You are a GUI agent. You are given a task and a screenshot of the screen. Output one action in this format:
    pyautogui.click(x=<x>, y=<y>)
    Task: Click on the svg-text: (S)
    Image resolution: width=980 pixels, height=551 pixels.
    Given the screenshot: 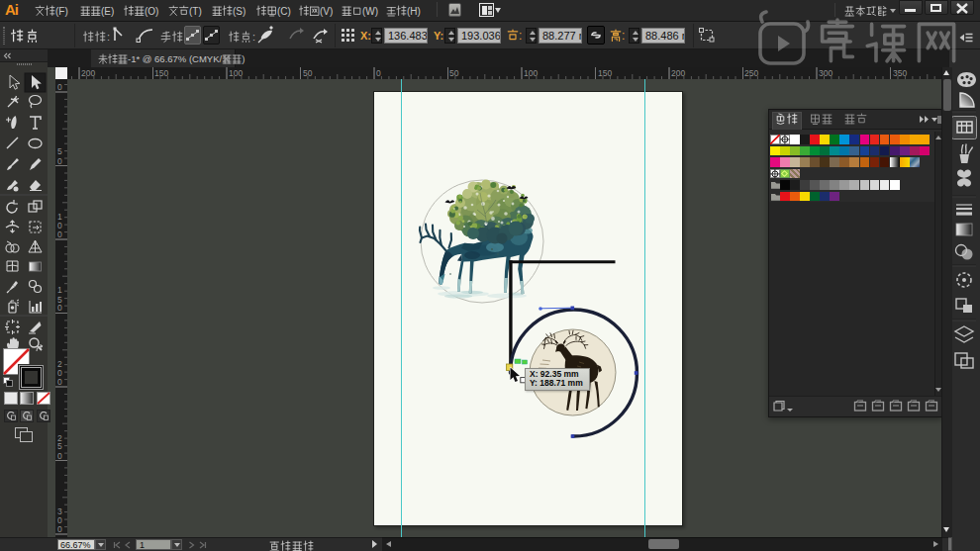 What is the action you would take?
    pyautogui.click(x=240, y=12)
    